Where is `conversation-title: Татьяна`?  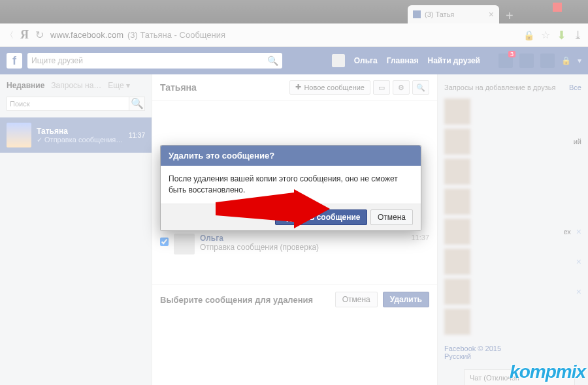 conversation-title: Татьяна is located at coordinates (178, 87).